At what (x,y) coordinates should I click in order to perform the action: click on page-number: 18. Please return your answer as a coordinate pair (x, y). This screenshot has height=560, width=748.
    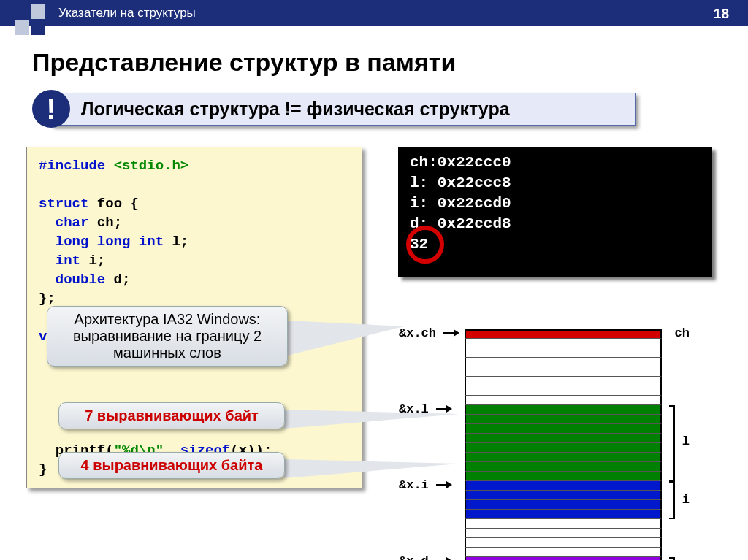
    Looking at the image, I should click on (722, 14).